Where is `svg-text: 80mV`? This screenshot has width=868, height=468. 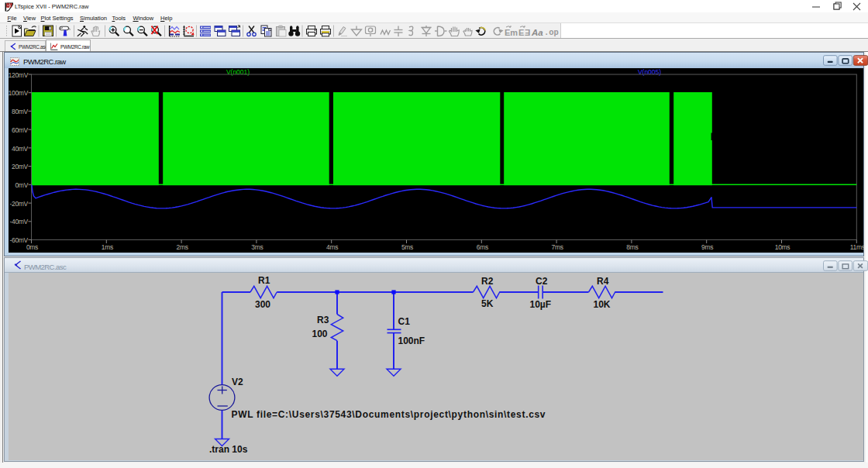
svg-text: 80mV is located at coordinates (20, 112).